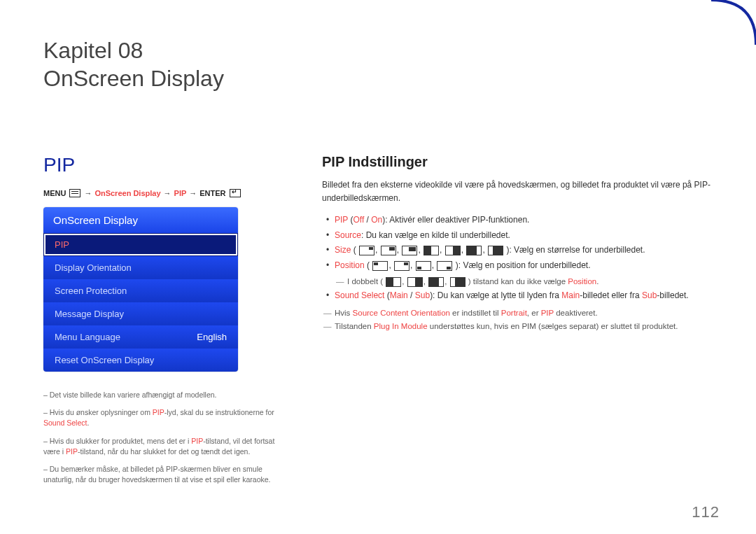 The width and height of the screenshot is (756, 534). I want to click on settings-list: PIP (Off / On): Aktivér eller deaktiver …, so click(517, 258).